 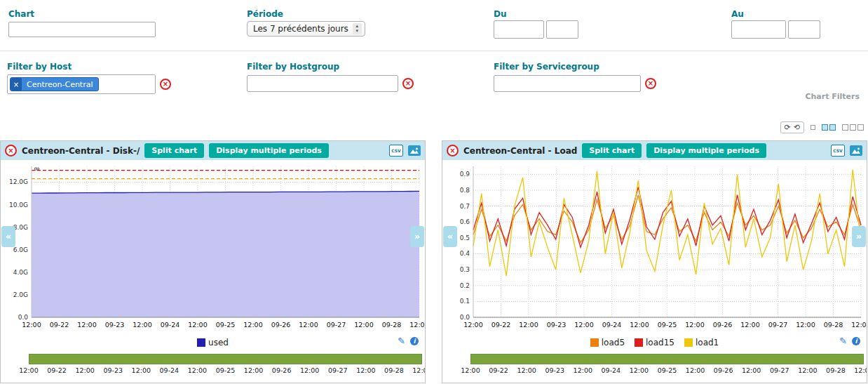 I want to click on timeline-tick-label: 09-26, so click(x=282, y=371).